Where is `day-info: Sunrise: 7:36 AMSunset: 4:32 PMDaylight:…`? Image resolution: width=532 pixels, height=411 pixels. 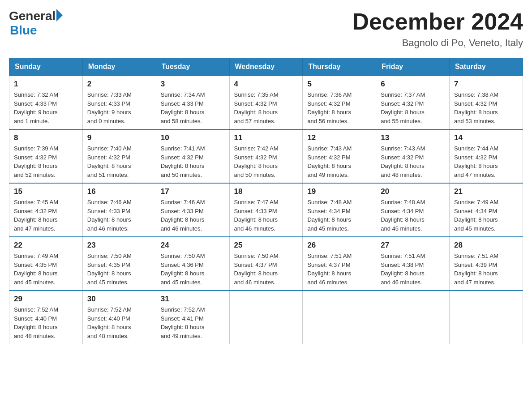
day-info: Sunrise: 7:36 AMSunset: 4:32 PMDaylight:… is located at coordinates (339, 108).